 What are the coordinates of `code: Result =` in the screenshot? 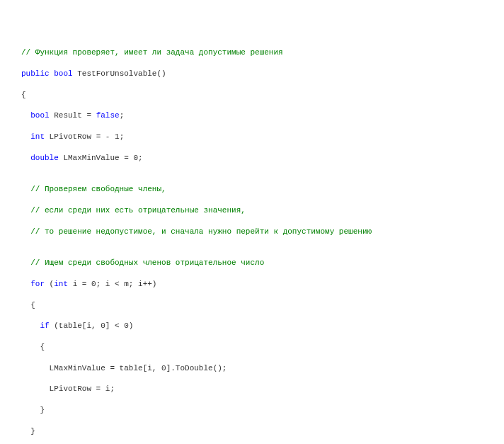 It's located at (73, 115).